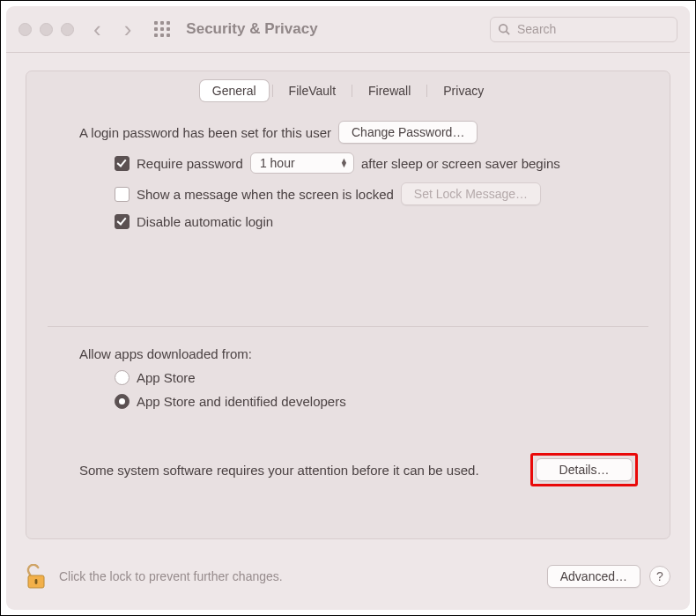  I want to click on toolbar: ‹ › Security & Privacy, so click(348, 30).